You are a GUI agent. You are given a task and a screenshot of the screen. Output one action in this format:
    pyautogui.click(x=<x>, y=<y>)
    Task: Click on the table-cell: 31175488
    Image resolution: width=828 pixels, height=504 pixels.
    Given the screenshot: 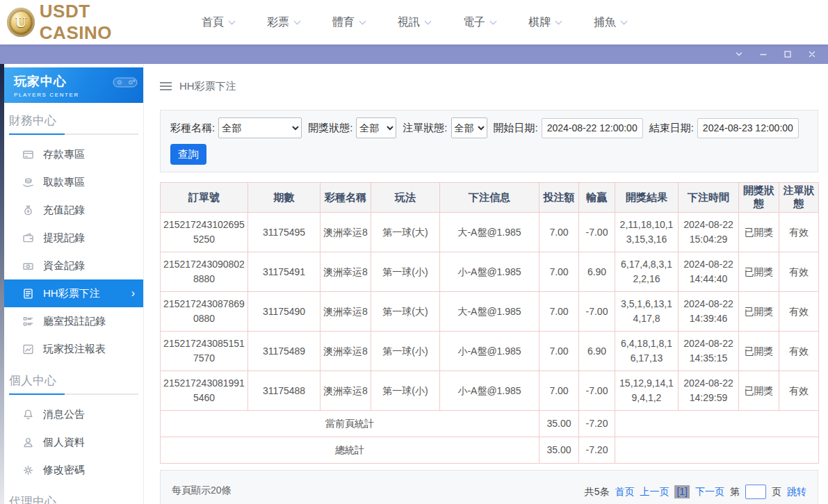 What is the action you would take?
    pyautogui.click(x=284, y=391)
    